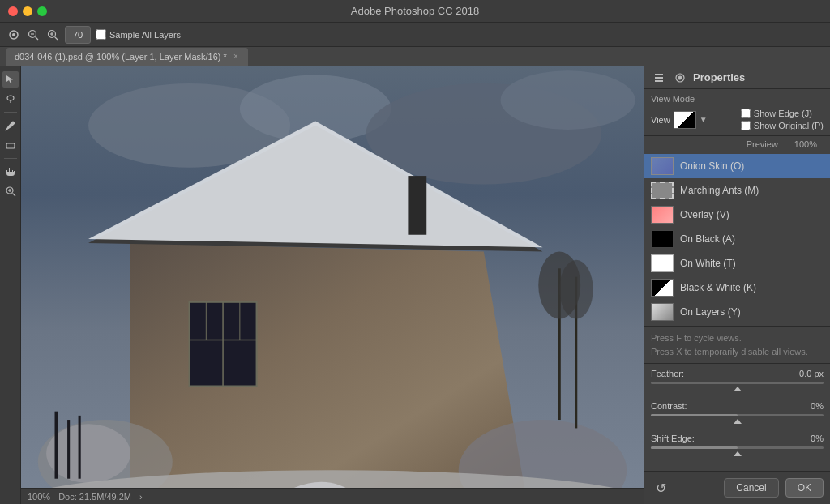 This screenshot has width=830, height=504. Describe the element at coordinates (738, 488) in the screenshot. I see `panel-bottom: ↺ Cancel OK` at that location.